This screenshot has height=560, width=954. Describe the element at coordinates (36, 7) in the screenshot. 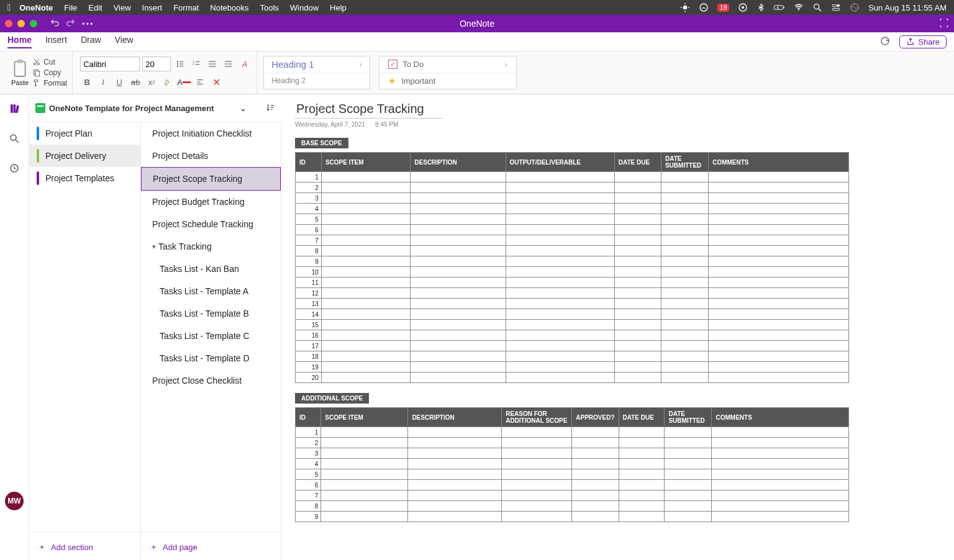

I see `menubar-app-name: OneNote` at that location.